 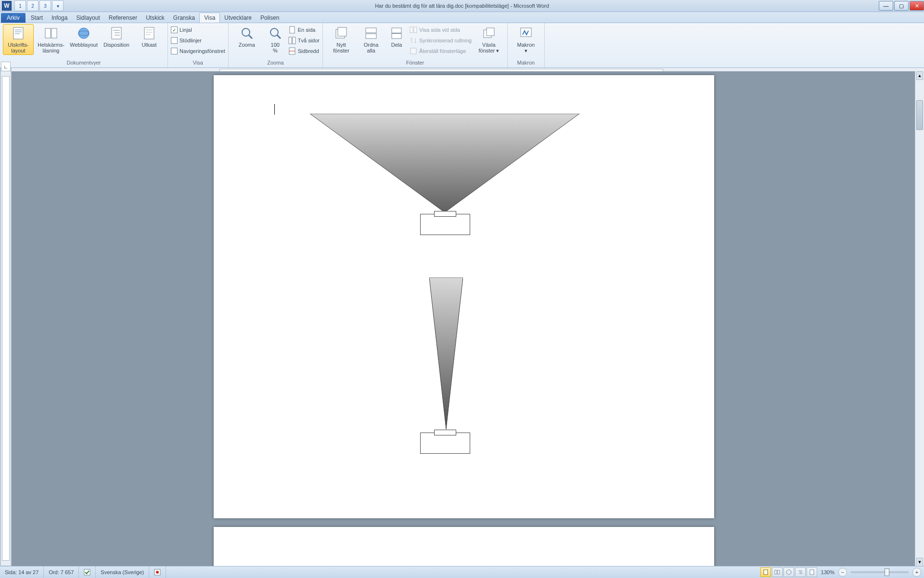 I want to click on group-label-window: Fönster, so click(x=415, y=63).